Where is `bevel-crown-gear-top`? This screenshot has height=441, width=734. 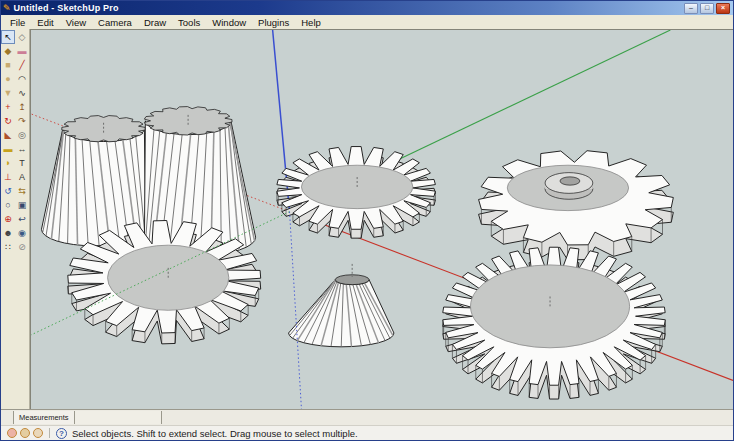
bevel-crown-gear-top is located at coordinates (356, 193).